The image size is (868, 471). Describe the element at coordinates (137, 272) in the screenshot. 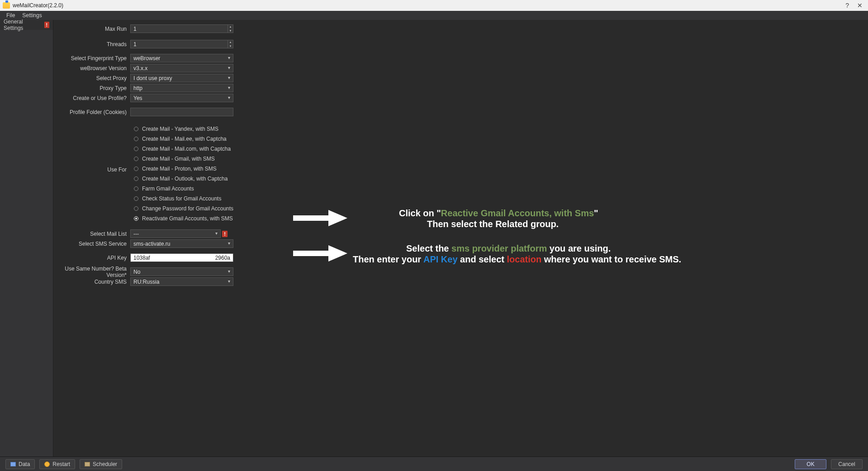

I see `same-number-value: No` at that location.